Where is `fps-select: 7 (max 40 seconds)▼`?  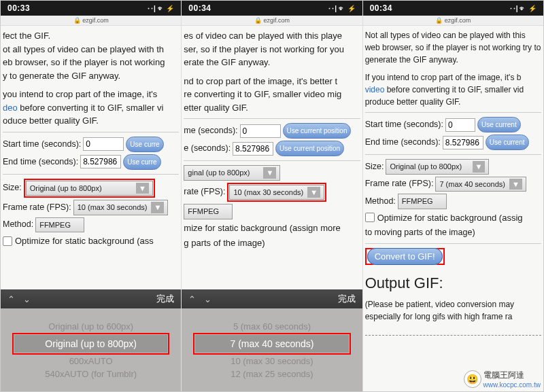
fps-select: 7 (max 40 seconds)▼ is located at coordinates (481, 185).